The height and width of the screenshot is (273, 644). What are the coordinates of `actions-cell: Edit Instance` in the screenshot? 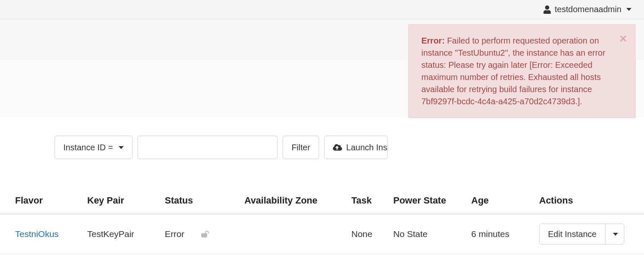 It's located at (584, 234).